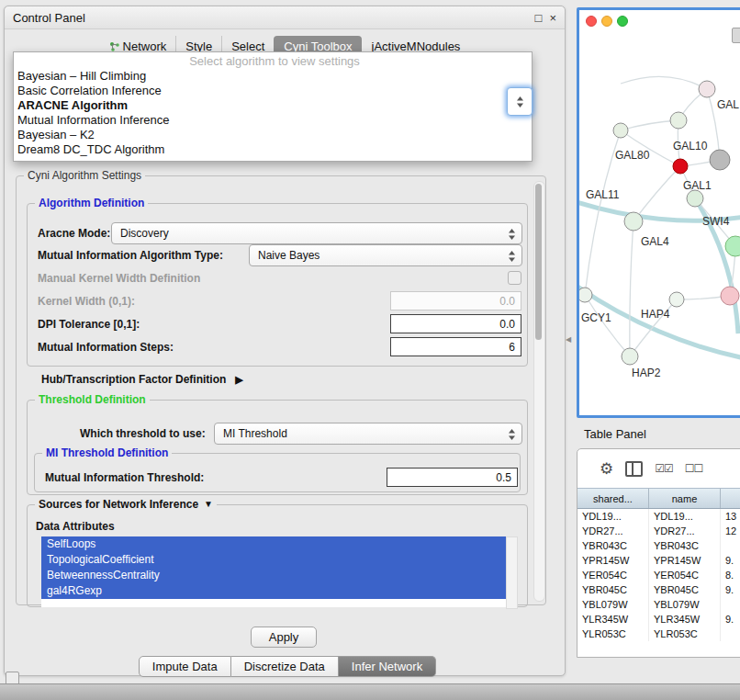 Image resolution: width=740 pixels, height=700 pixels. Describe the element at coordinates (368, 434) in the screenshot. I see `which-threshold-select: MI Threshold` at that location.